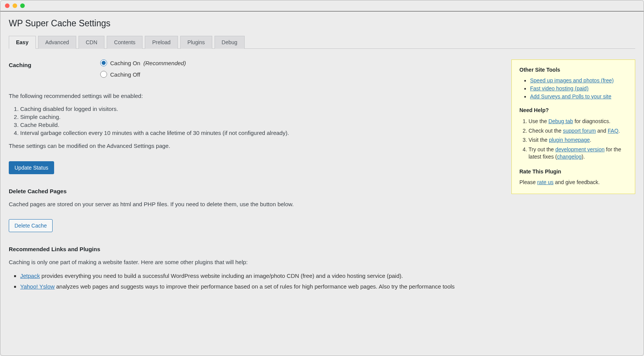  Describe the element at coordinates (22, 6) in the screenshot. I see `maximize-icon` at that location.